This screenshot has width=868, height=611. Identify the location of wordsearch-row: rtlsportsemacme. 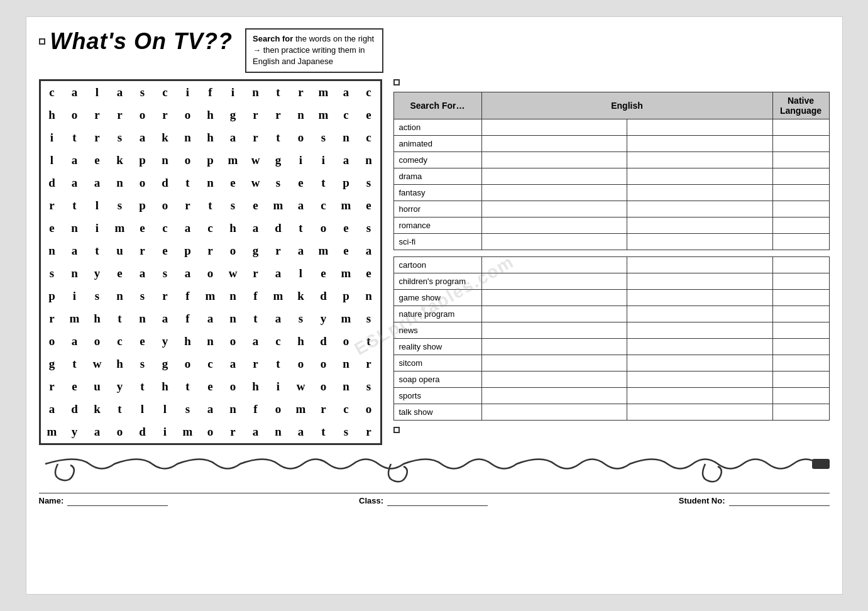
(211, 206).